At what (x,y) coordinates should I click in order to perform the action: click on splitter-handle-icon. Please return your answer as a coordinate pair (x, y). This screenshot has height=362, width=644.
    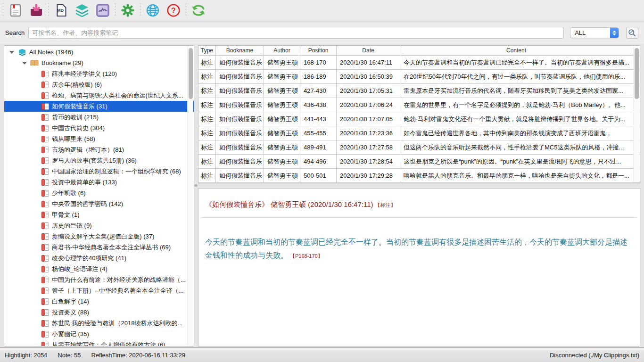
    Looking at the image, I should click on (196, 186).